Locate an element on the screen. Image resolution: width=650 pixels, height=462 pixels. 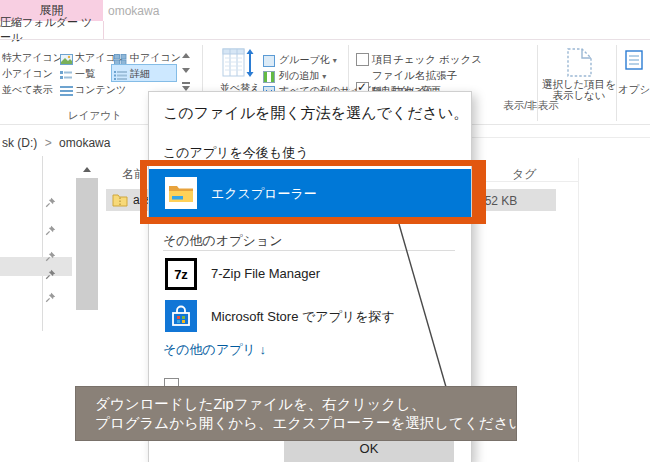
column-header-underline is located at coordinates (528, 182).